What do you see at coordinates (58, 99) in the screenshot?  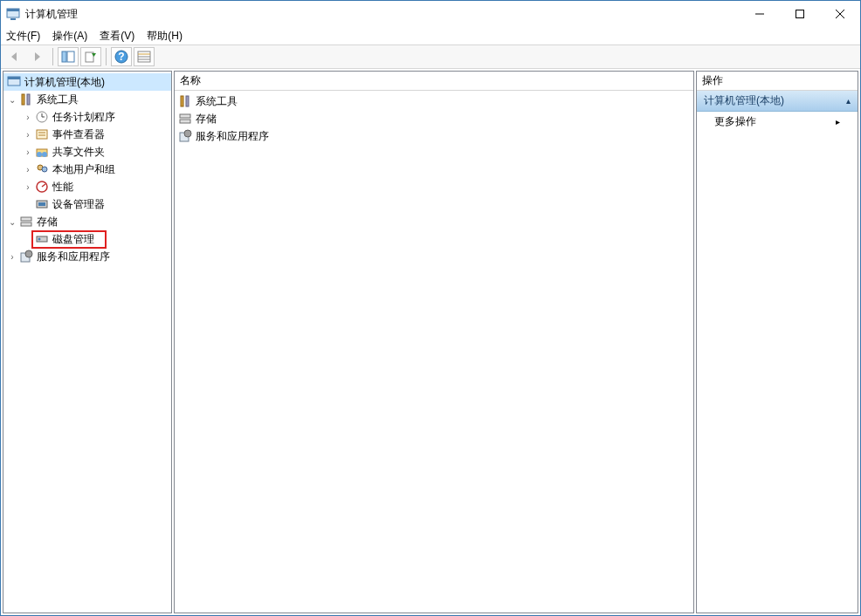 I see `tree-item-label: 系统工具` at bounding box center [58, 99].